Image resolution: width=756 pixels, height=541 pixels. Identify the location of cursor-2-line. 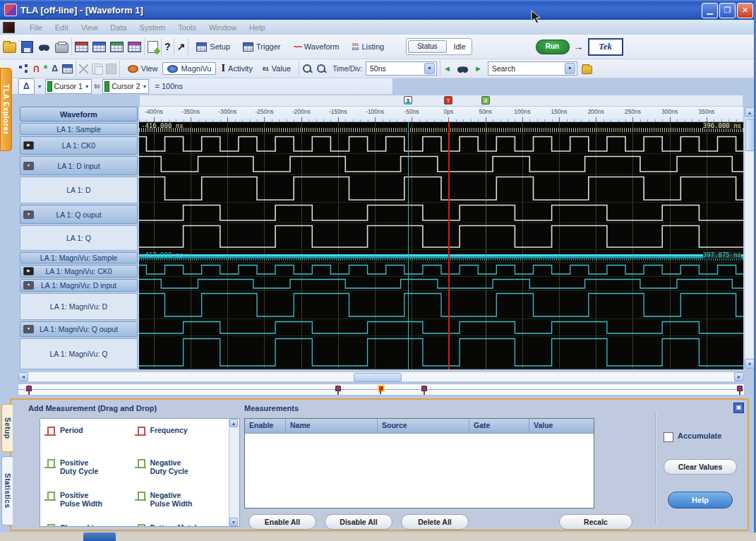
(486, 246).